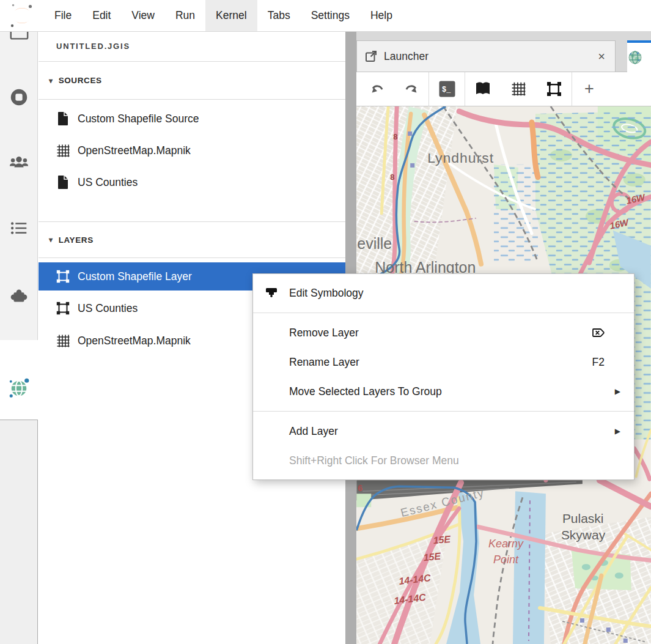 The image size is (651, 644). What do you see at coordinates (598, 362) in the screenshot?
I see `menu-item-shortcut: F2` at bounding box center [598, 362].